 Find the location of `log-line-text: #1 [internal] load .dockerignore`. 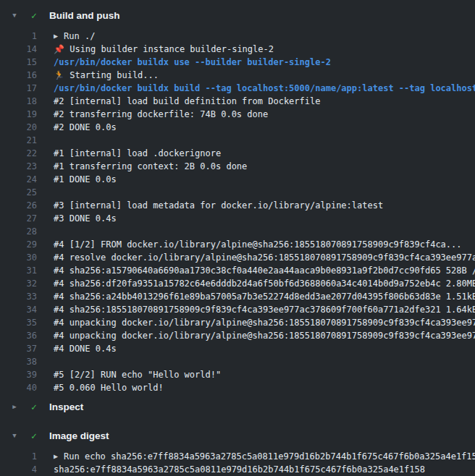

log-line-text: #1 [internal] load .dockerignore is located at coordinates (138, 153).